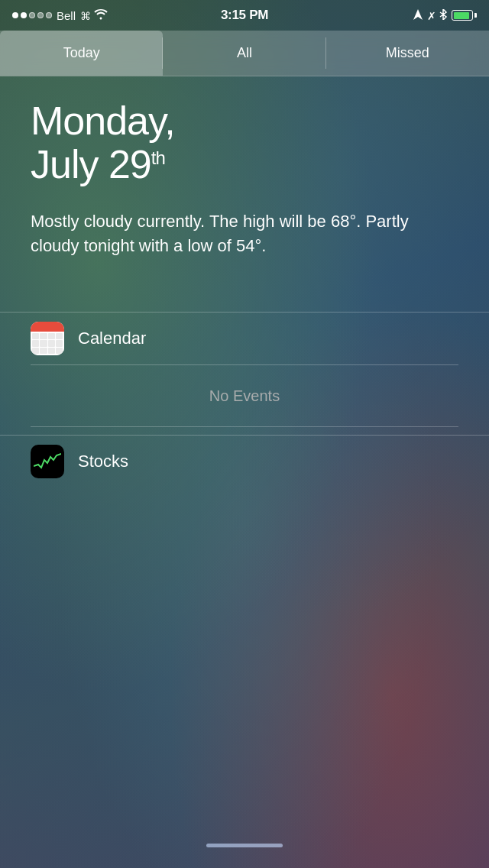 The width and height of the screenshot is (489, 868). I want to click on calendar-widget: Calendar No Events, so click(244, 370).